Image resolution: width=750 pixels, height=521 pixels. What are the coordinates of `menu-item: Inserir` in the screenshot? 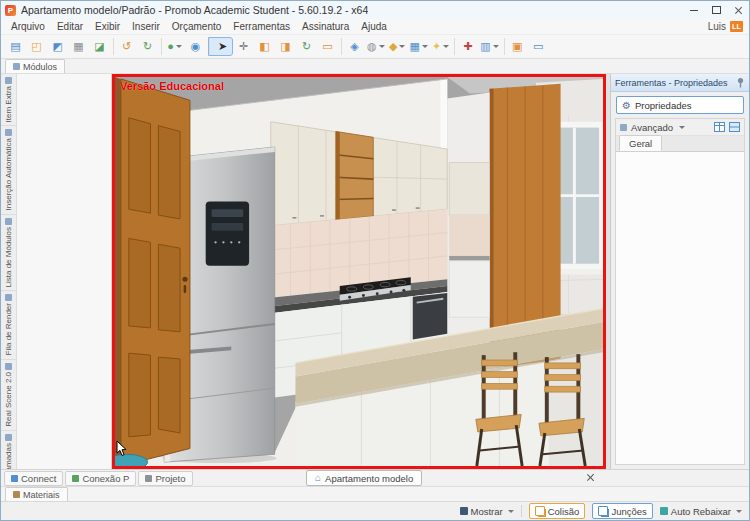 It's located at (146, 26).